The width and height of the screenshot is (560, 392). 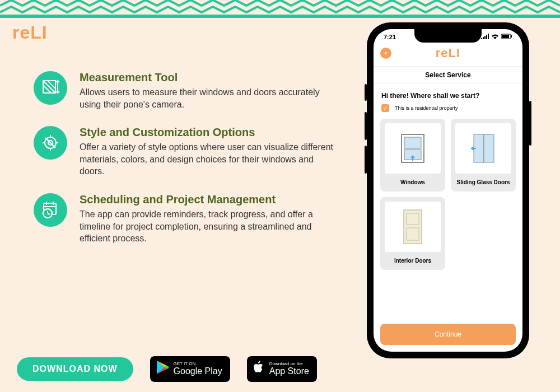 What do you see at coordinates (208, 132) in the screenshot?
I see `feature-title: Style and Customization Options` at bounding box center [208, 132].